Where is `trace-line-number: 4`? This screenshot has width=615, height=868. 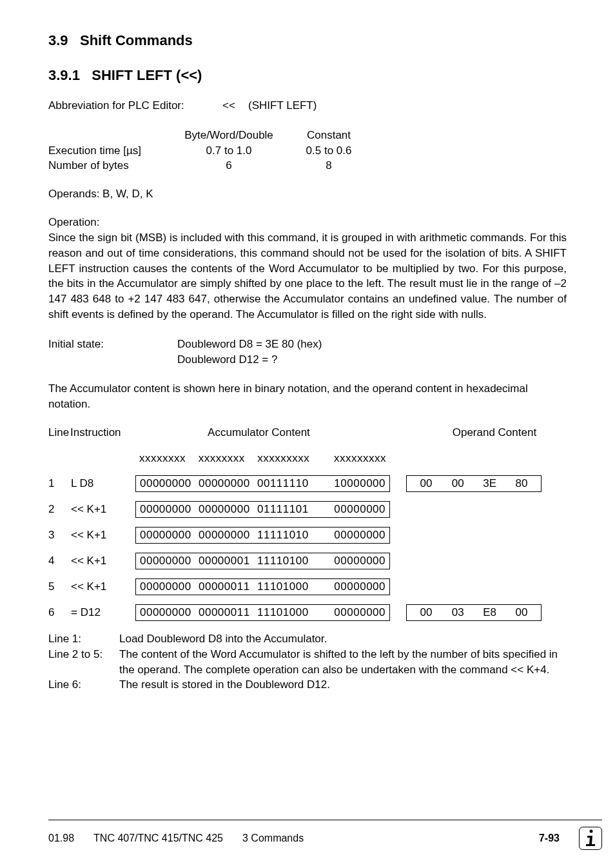
trace-line-number: 4 is located at coordinates (59, 561).